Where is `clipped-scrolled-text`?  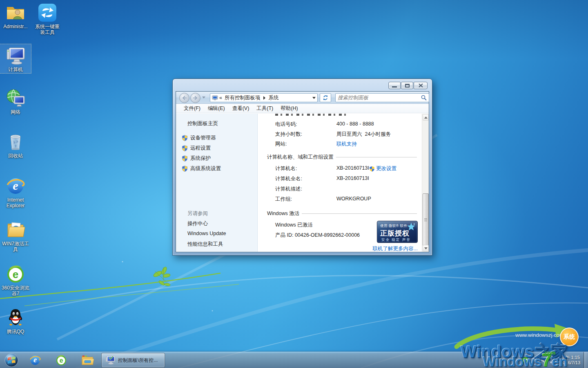 clipped-scrolled-text is located at coordinates (312, 114).